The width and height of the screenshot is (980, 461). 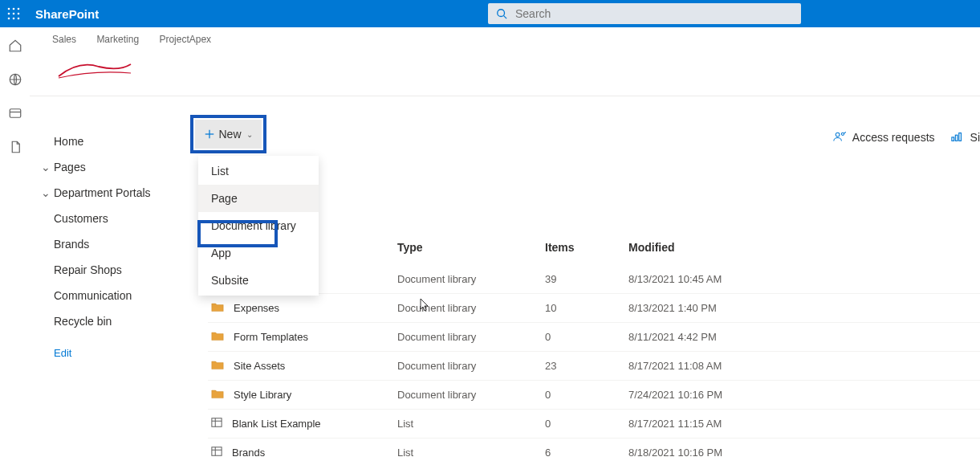 What do you see at coordinates (804, 337) in the screenshot?
I see `row-modified: 8/11/2021 4:42 PM` at bounding box center [804, 337].